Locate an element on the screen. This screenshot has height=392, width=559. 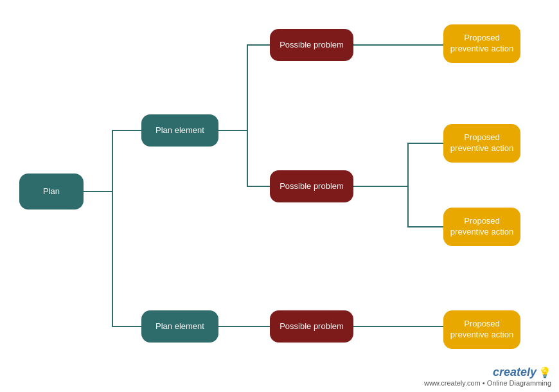
possible-problem-1-label: Possible problem is located at coordinates (312, 45).